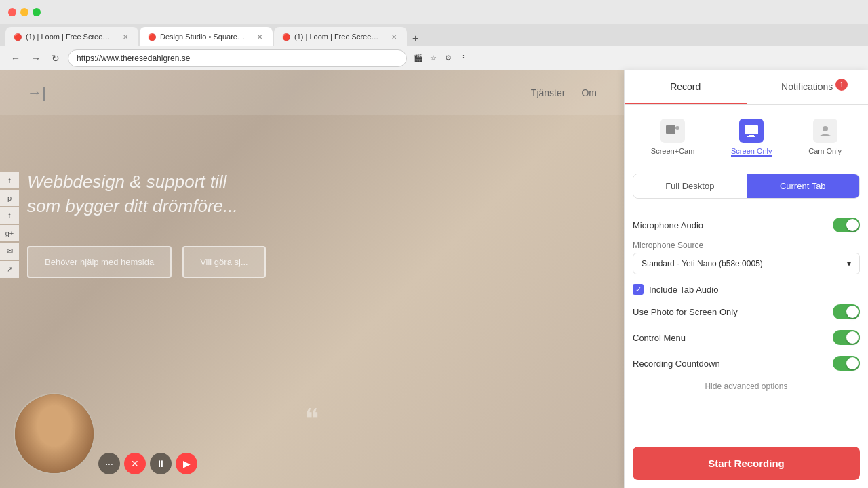  Describe the element at coordinates (463, 58) in the screenshot. I see `more-icon: ⋮` at that location.